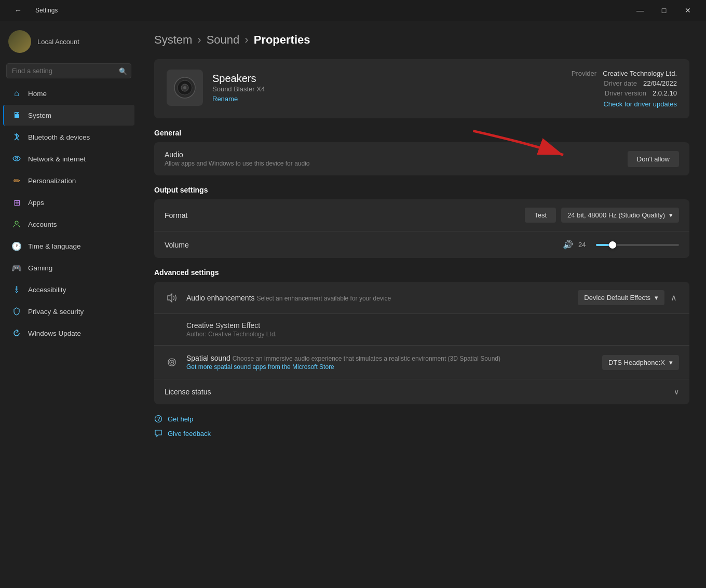 The width and height of the screenshot is (706, 588). Describe the element at coordinates (32, 10) in the screenshot. I see `titlebar-left: ← Settings` at that location.